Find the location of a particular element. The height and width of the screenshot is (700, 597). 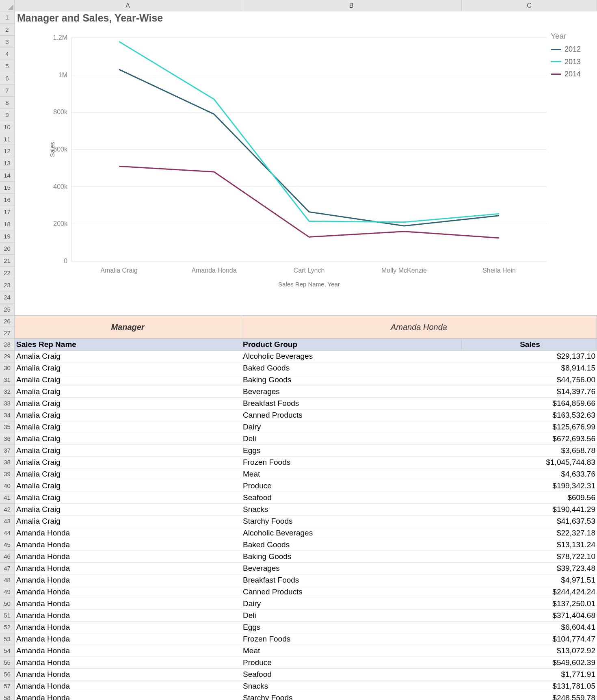

cell-sales: $44,756.00 is located at coordinates (530, 380).